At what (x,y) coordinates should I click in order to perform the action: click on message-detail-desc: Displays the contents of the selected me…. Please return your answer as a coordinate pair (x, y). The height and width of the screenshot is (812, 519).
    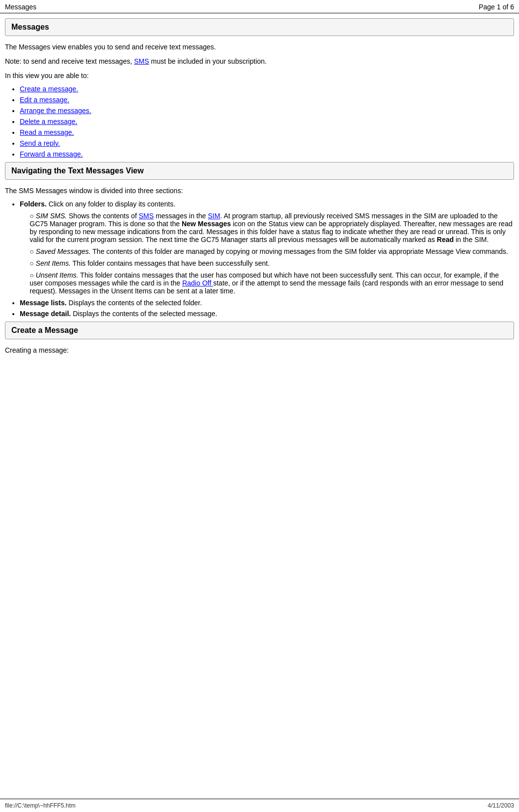
    Looking at the image, I should click on (144, 314).